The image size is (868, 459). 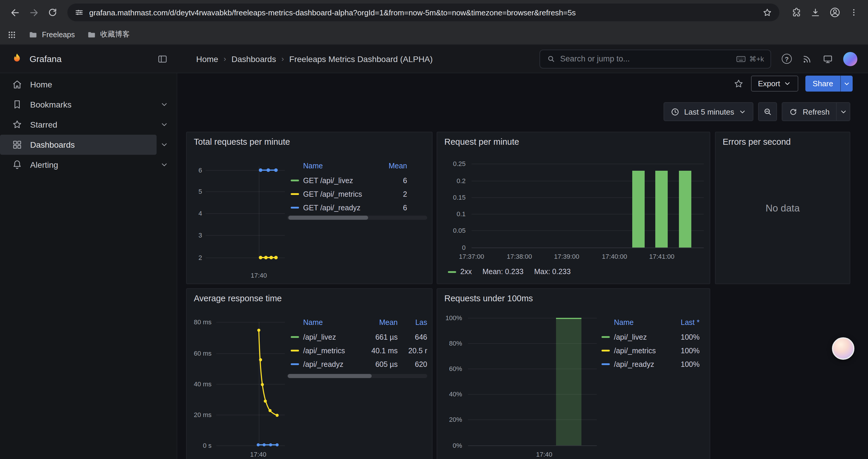 I want to click on legend-mean: Mean: 0.233, so click(x=503, y=272).